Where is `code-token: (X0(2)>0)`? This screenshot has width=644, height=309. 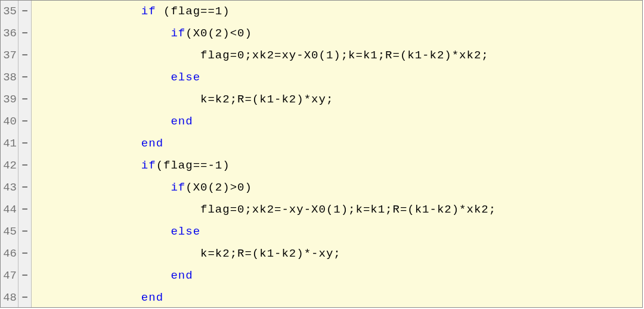
code-token: (X0(2)>0) is located at coordinates (219, 188).